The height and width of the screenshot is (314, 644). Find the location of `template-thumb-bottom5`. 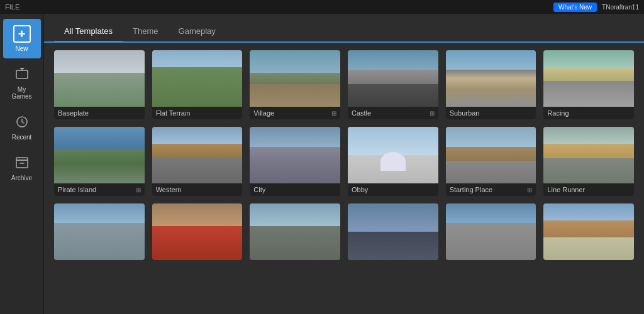

template-thumb-bottom5 is located at coordinates (491, 232).